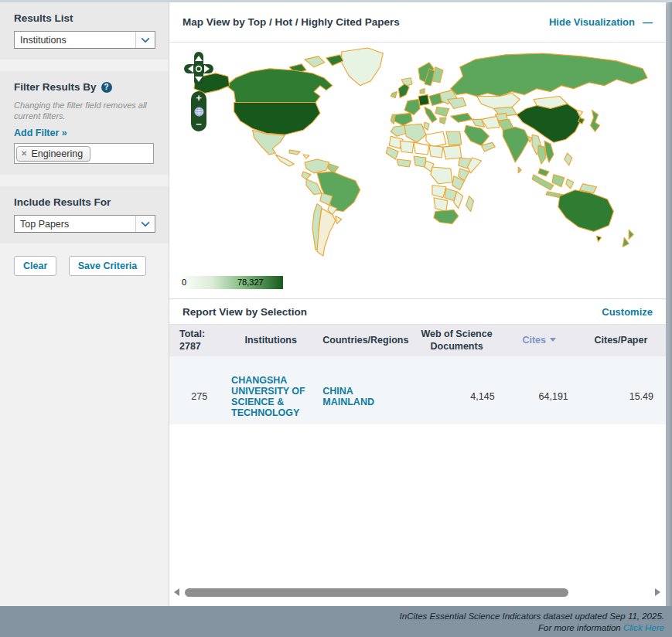 This screenshot has width=672, height=637. I want to click on total-label: Total:, so click(200, 335).